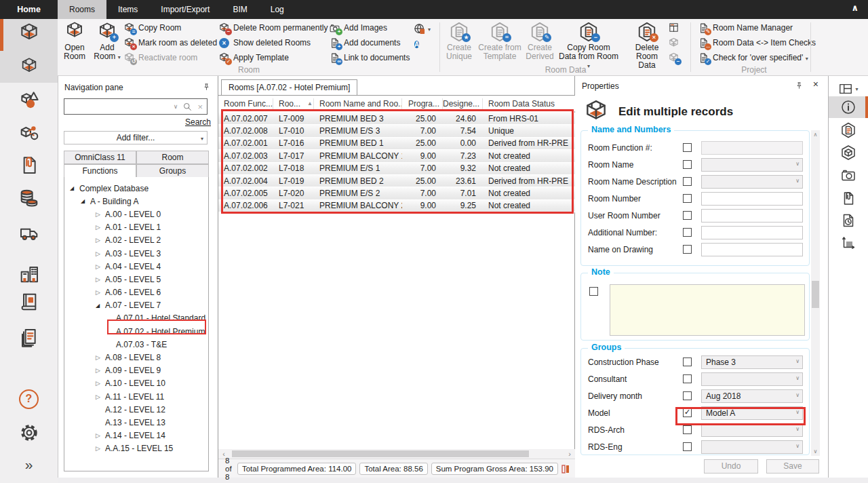  Describe the element at coordinates (136, 436) in the screenshot. I see `tree-item: A.14 - LEVEL 14` at that location.